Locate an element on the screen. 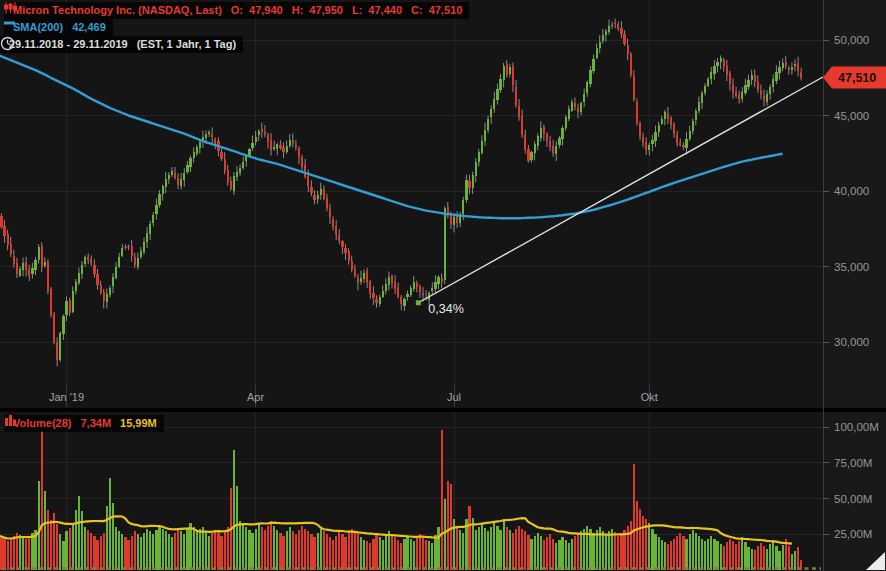 The width and height of the screenshot is (886, 571). time-tick-label: Okt is located at coordinates (650, 397).